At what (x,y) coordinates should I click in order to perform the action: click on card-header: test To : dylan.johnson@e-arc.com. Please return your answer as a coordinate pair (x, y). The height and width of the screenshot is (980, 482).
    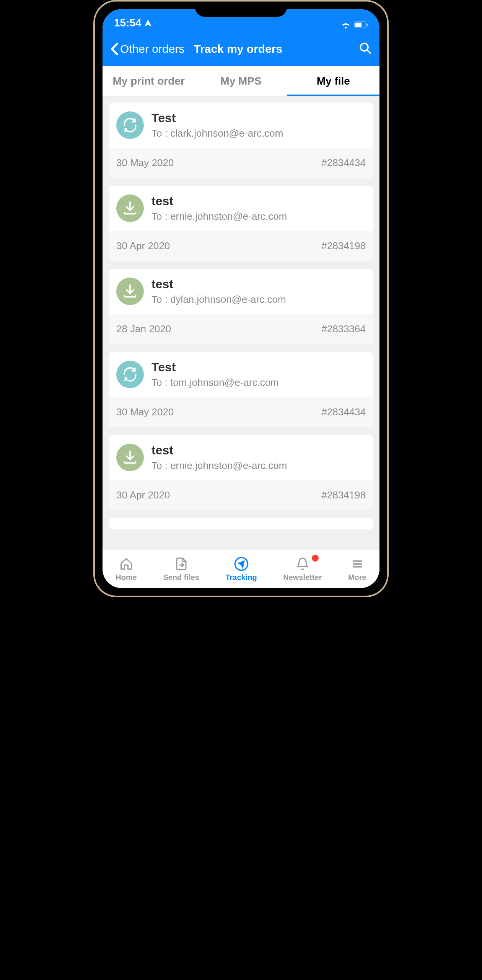
    Looking at the image, I should click on (241, 291).